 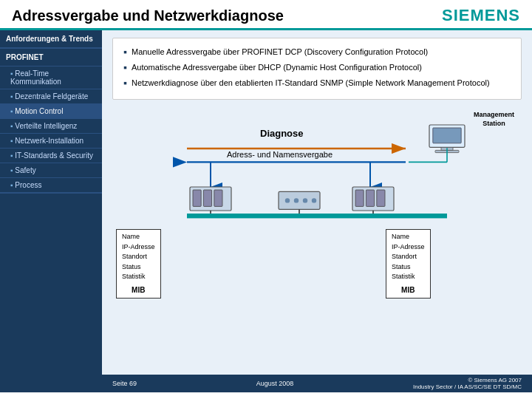 What do you see at coordinates (51, 78) in the screenshot?
I see `sidebar-item-real-time: Real-Time Kommunikation` at bounding box center [51, 78].